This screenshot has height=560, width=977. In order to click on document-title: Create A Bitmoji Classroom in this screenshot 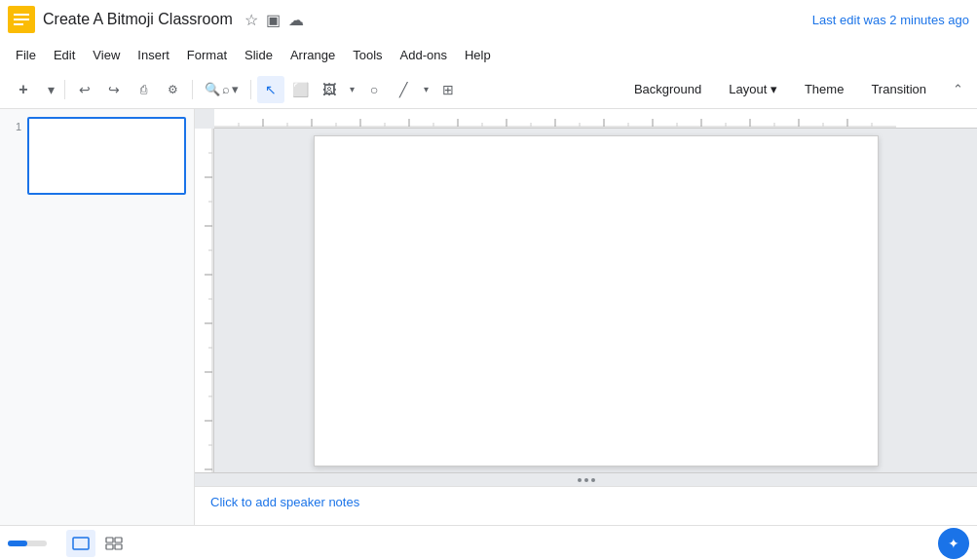, I will do `click(138, 19)`.